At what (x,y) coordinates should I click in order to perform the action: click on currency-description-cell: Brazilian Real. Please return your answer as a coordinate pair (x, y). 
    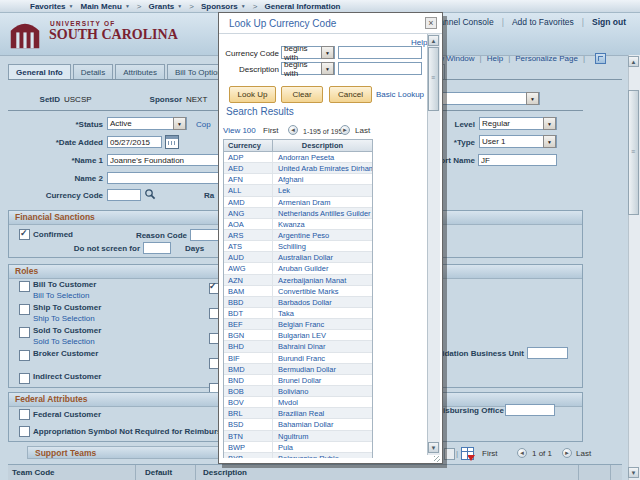
    Looking at the image, I should click on (322, 413).